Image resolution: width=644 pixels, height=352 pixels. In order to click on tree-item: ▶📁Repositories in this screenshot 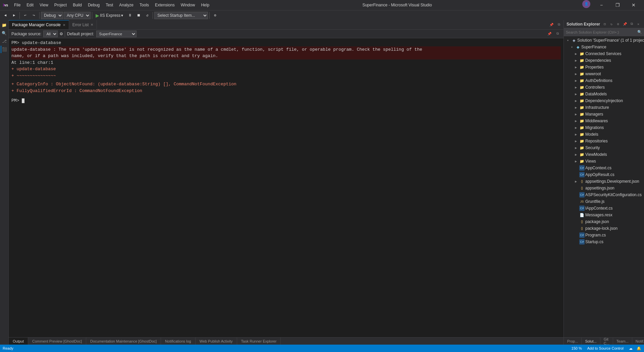, I will do `click(604, 141)`.